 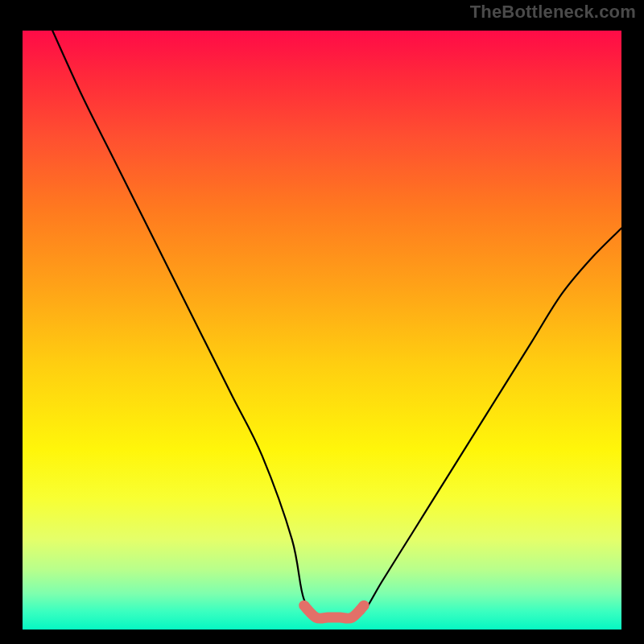 I want to click on highlight-band-path, so click(x=334, y=612).